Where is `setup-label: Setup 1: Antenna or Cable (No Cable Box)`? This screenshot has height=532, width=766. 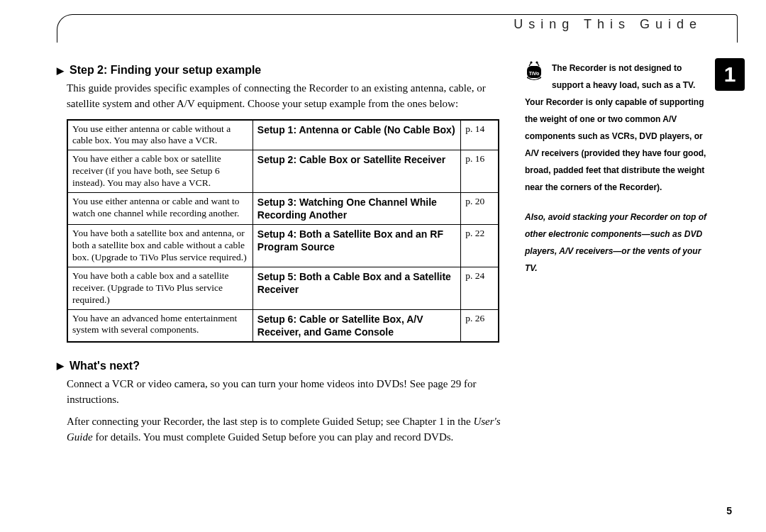 setup-label: Setup 1: Antenna or Cable (No Cable Box) is located at coordinates (356, 135).